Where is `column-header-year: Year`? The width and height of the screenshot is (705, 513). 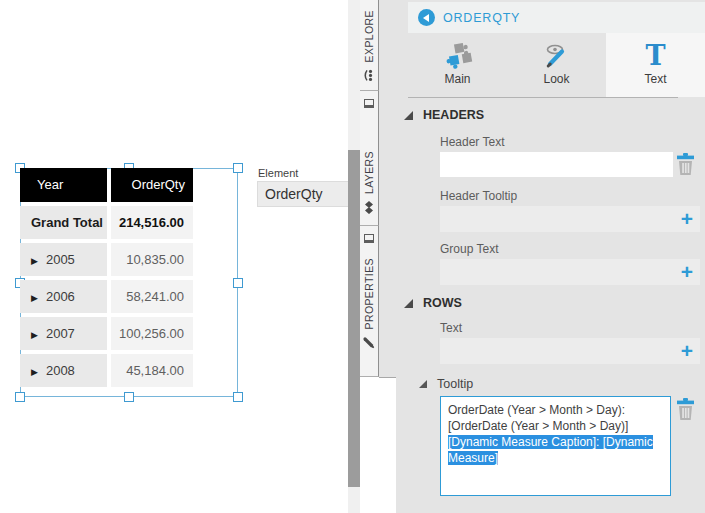 column-header-year: Year is located at coordinates (64, 185).